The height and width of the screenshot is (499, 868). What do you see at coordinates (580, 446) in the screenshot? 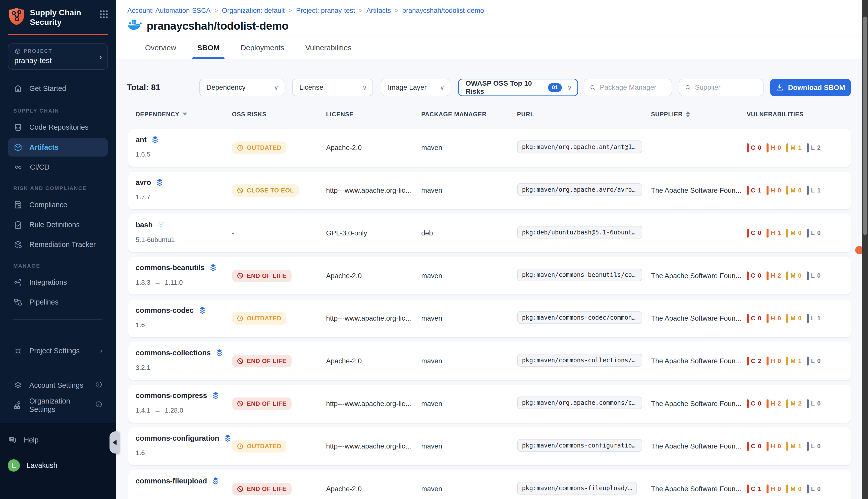
I see `purl-chip: pkg:maven/commons-configuration/…` at bounding box center [580, 446].